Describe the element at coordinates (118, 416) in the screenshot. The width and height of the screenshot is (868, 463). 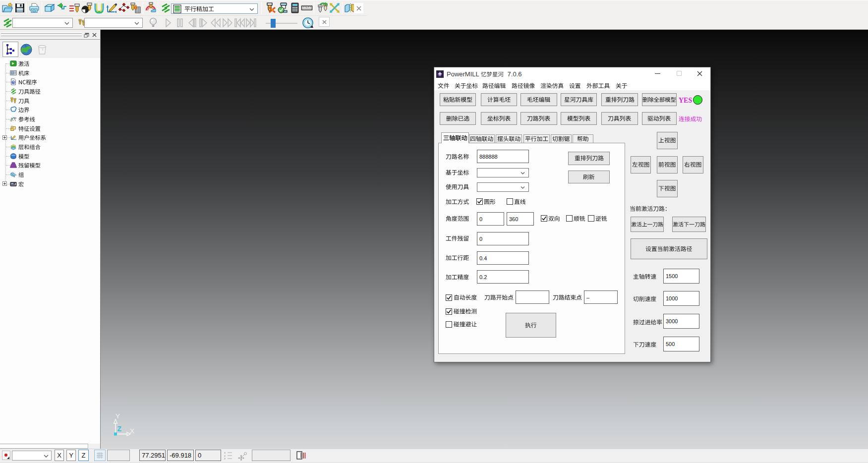
I see `svg-text: Y` at that location.